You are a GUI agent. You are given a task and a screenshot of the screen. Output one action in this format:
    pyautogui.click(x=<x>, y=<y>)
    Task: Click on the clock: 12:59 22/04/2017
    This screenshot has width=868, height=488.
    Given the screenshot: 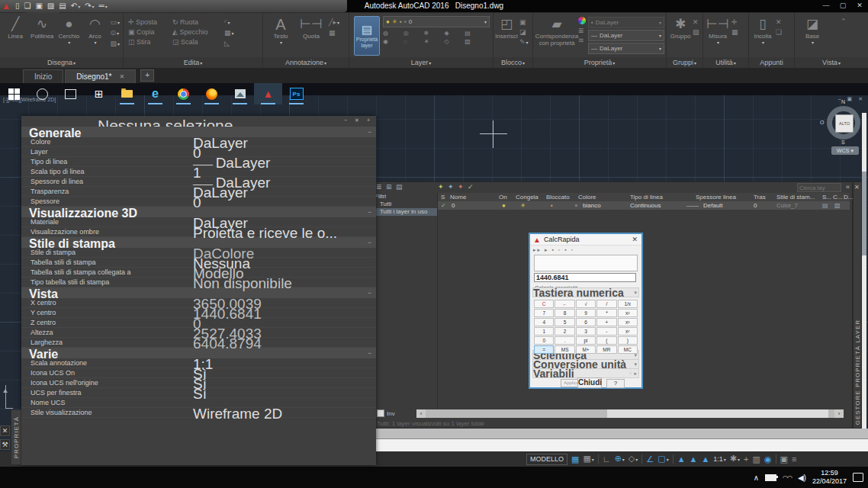 What is the action you would take?
    pyautogui.click(x=830, y=477)
    